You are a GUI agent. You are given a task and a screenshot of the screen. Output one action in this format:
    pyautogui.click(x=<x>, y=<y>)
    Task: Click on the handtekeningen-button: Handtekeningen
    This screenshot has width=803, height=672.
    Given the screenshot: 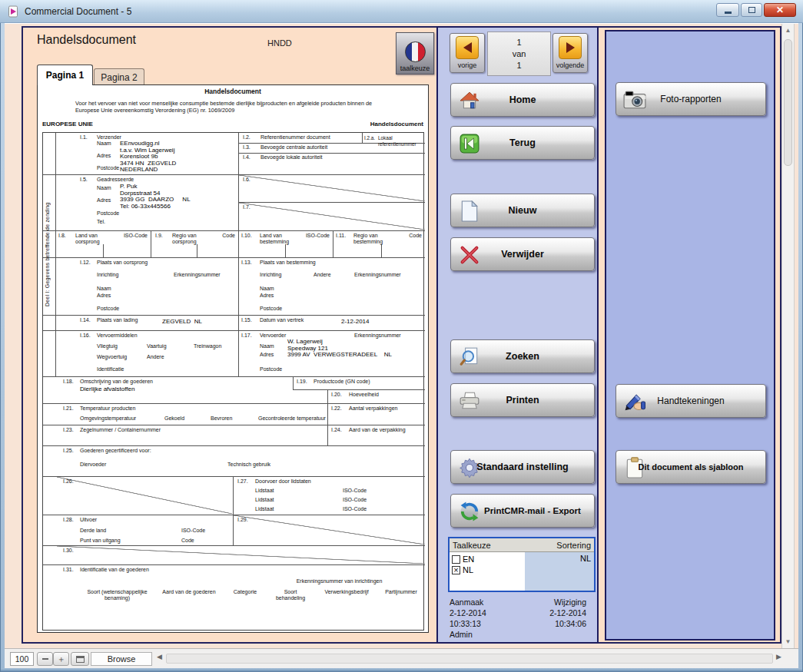 What is the action you would take?
    pyautogui.click(x=691, y=401)
    